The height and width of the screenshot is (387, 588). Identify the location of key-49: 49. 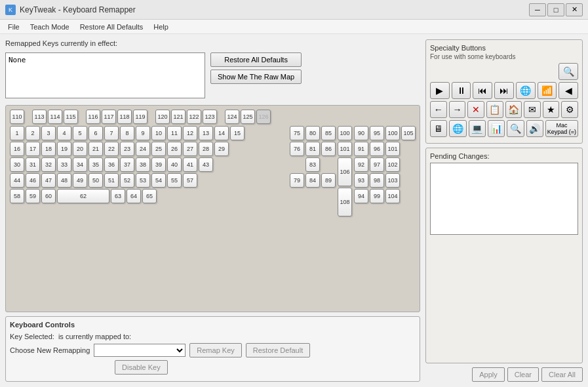
(80, 180).